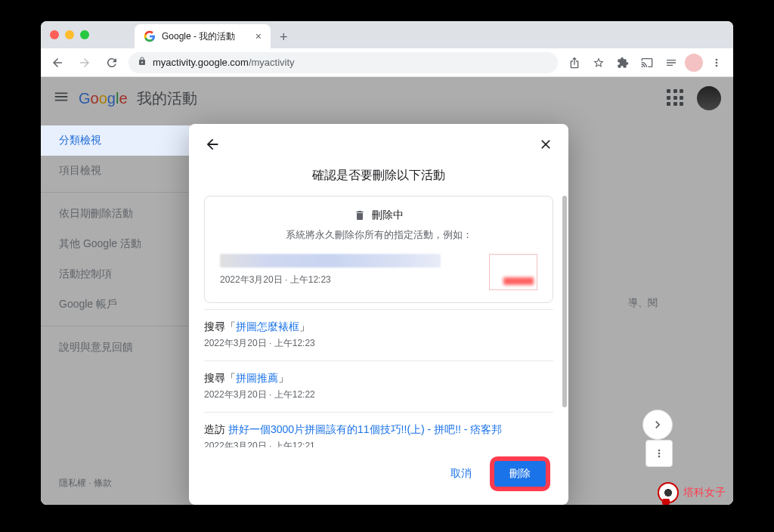  Describe the element at coordinates (330, 261) in the screenshot. I see `blurred-activity-title` at that location.